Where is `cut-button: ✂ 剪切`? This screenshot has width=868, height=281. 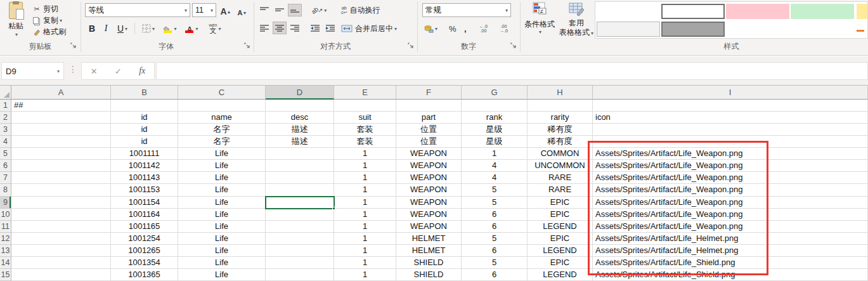 cut-button: ✂ 剪切 is located at coordinates (45, 9).